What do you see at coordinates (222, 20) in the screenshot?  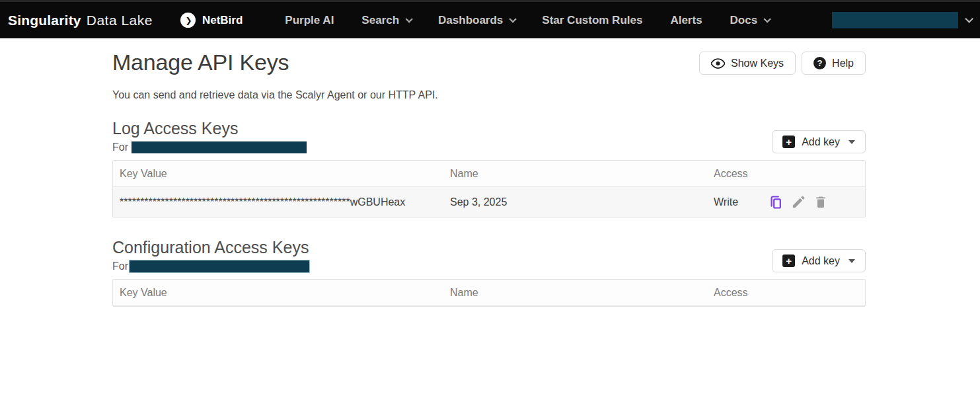 I see `workspace-label: NetBird` at bounding box center [222, 20].